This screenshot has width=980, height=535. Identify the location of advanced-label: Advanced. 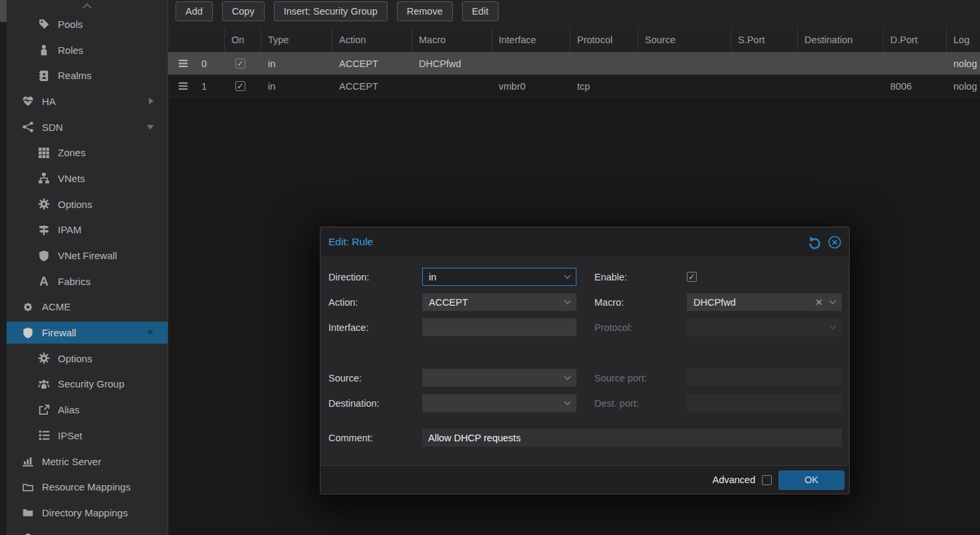
(734, 480).